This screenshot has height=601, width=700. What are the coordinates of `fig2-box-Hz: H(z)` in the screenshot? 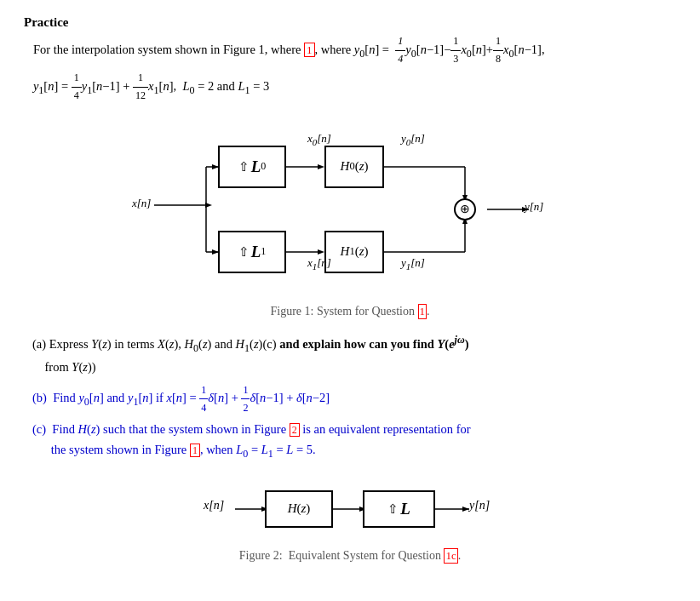 It's located at (299, 509).